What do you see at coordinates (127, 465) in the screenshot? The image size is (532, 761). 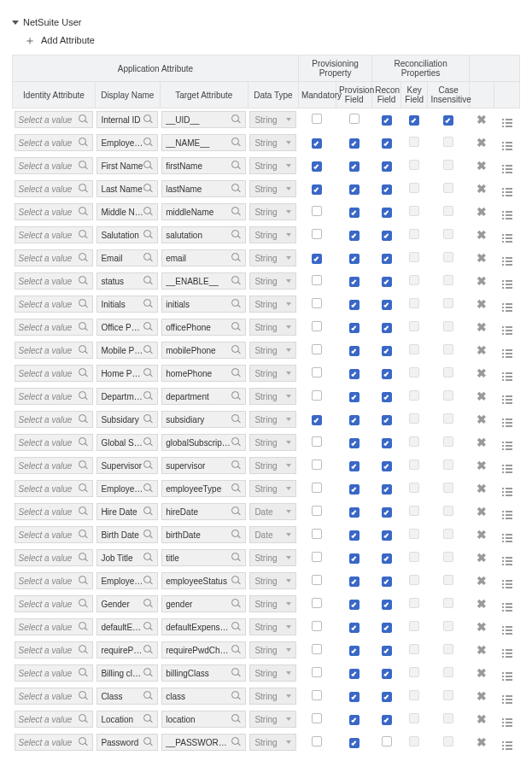 I see `display-name-lookup: Supervisor` at bounding box center [127, 465].